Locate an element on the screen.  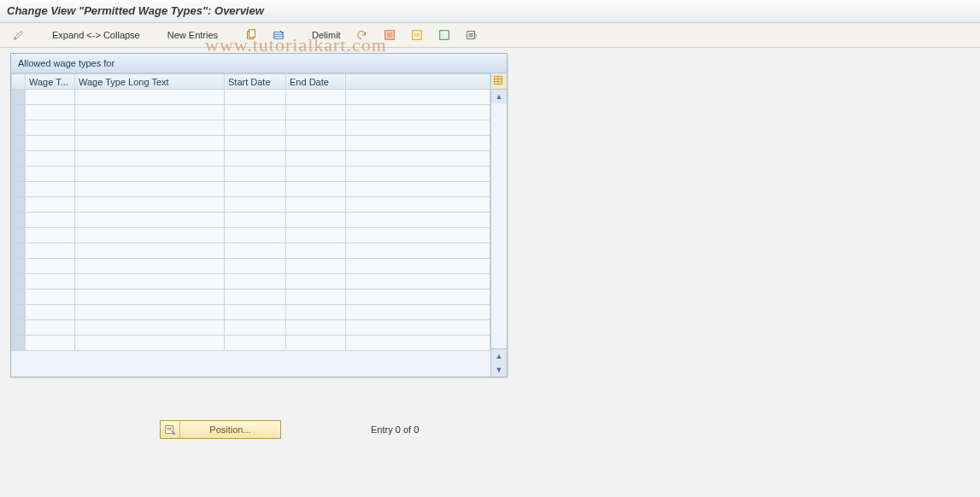
expand-collapse-button: Expand <-> Collapse is located at coordinates (96, 35).